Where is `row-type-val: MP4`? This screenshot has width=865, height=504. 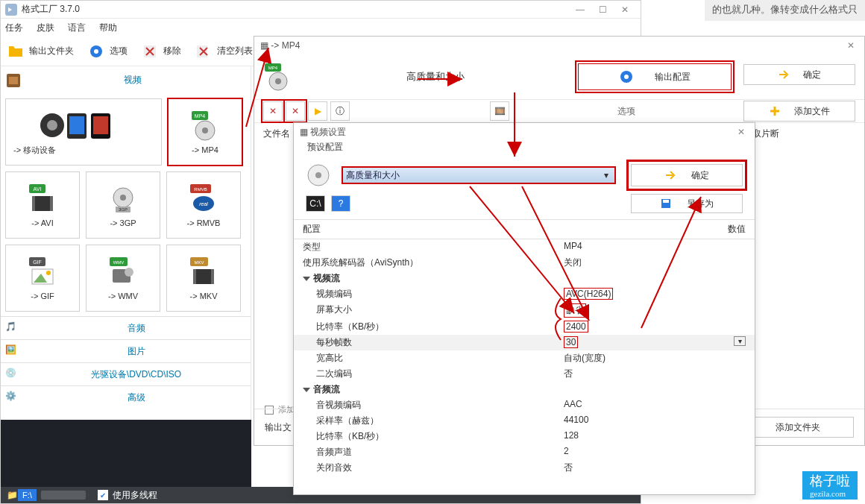
row-type-val: MP4 is located at coordinates (655, 248).